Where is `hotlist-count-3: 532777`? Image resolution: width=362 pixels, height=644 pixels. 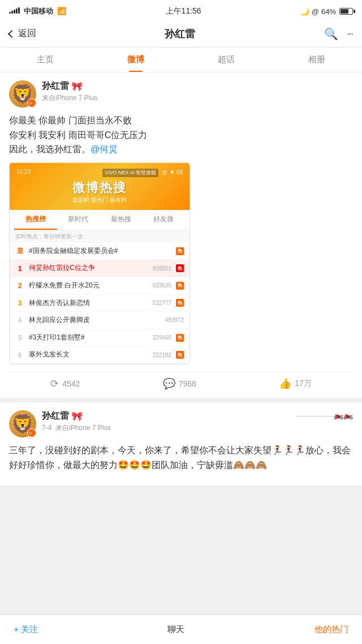
hotlist-count-3: 532777 is located at coordinates (162, 303).